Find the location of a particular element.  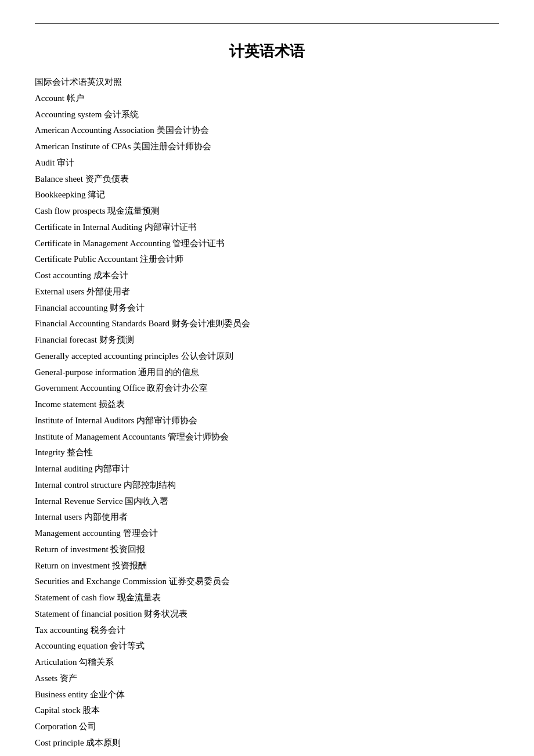

list-item: Internal auditing 内部审计 is located at coordinates (267, 469).